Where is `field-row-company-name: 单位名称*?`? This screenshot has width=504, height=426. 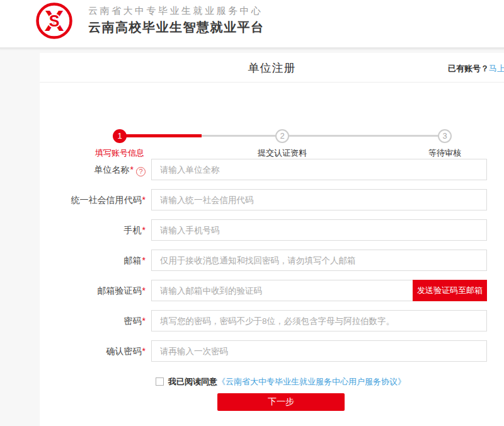
field-row-company-name: 单位名称*? is located at coordinates (264, 170).